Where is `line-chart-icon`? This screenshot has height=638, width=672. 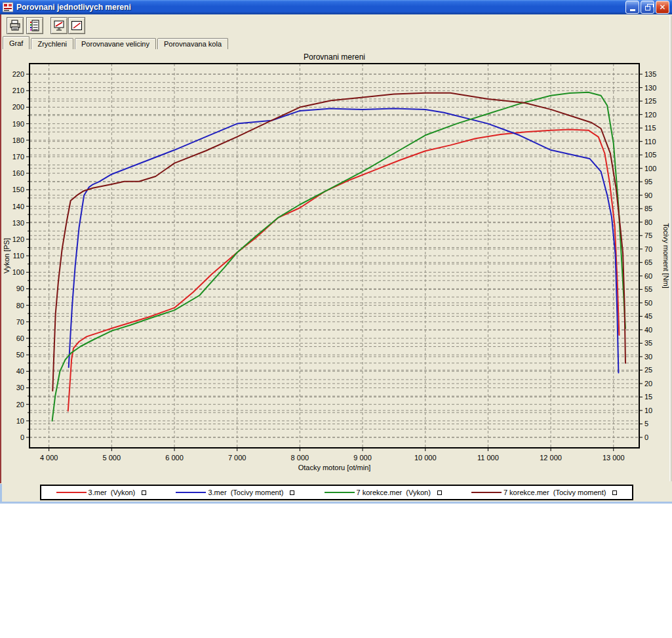
line-chart-icon is located at coordinates (77, 26).